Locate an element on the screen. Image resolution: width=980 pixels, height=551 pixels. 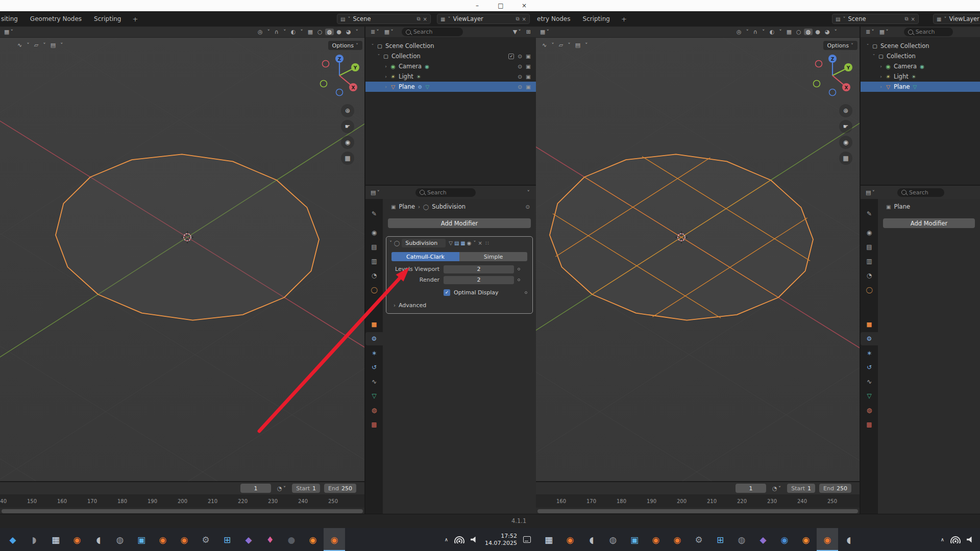
editor-type-icon: ≣˅ is located at coordinates (375, 32).